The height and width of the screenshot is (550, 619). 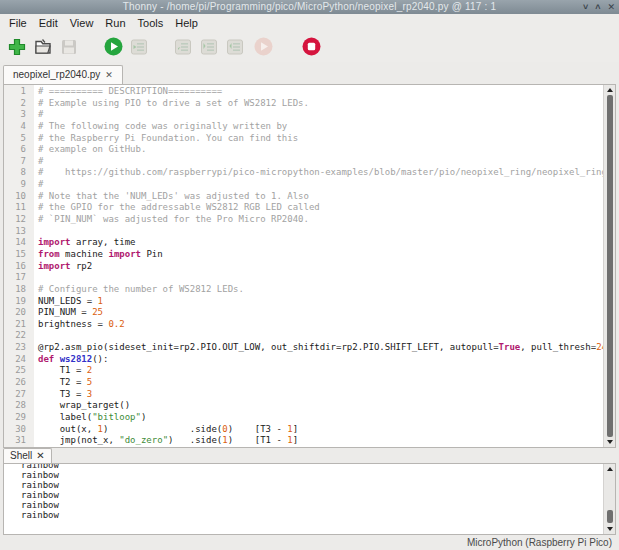 What do you see at coordinates (80, 325) in the screenshot?
I see `code-text: brightness = 0.2` at bounding box center [80, 325].